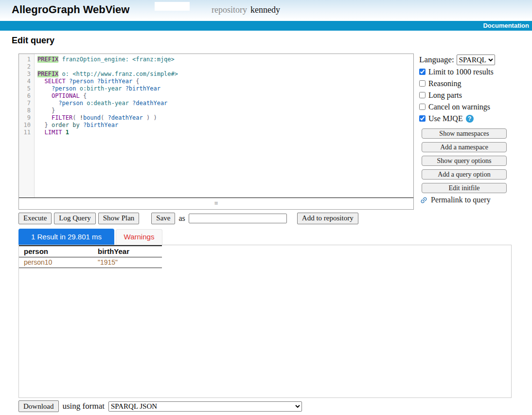 This screenshot has width=532, height=415. Describe the element at coordinates (246, 10) in the screenshot. I see `repository-indicator: repositorykennedy` at that location.